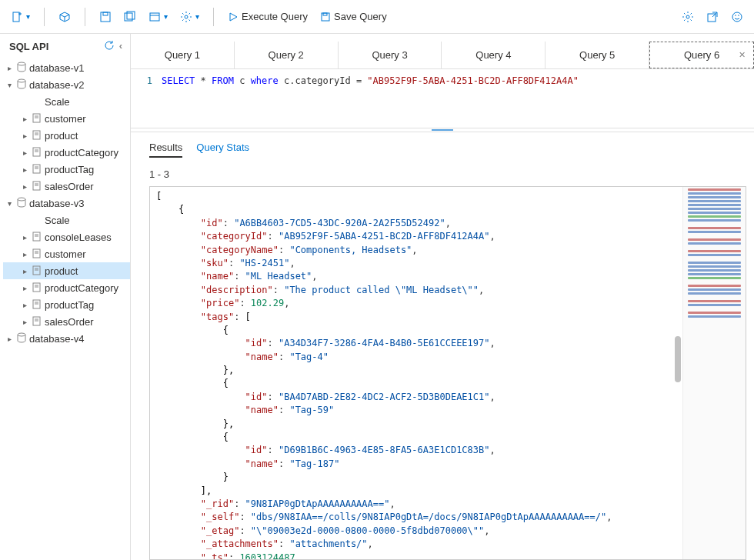 This screenshot has height=560, width=754. I want to click on tree-node-db3-customer: ▸customer, so click(66, 254).